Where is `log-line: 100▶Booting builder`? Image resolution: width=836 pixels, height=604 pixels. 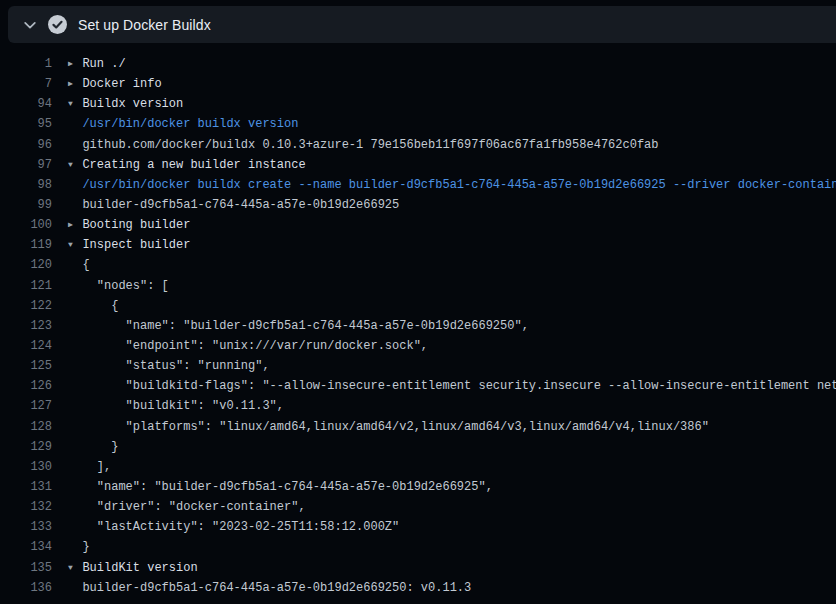
log-line: 100▶Booting builder is located at coordinates (418, 225).